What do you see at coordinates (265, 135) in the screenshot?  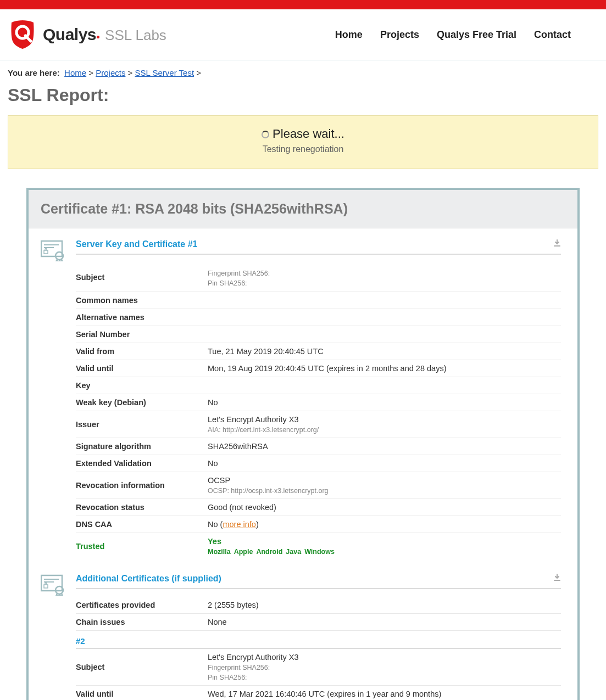 I see `spinner-icon` at bounding box center [265, 135].